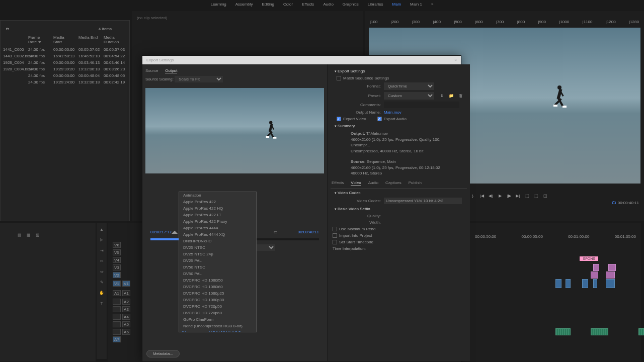 Image resolution: width=644 pixels, height=362 pixels. Describe the element at coordinates (65, 56) in the screenshot. I see `clip-row: 1443_C002.braw24.00 fps16:41:58:1316:46:…` at that location.